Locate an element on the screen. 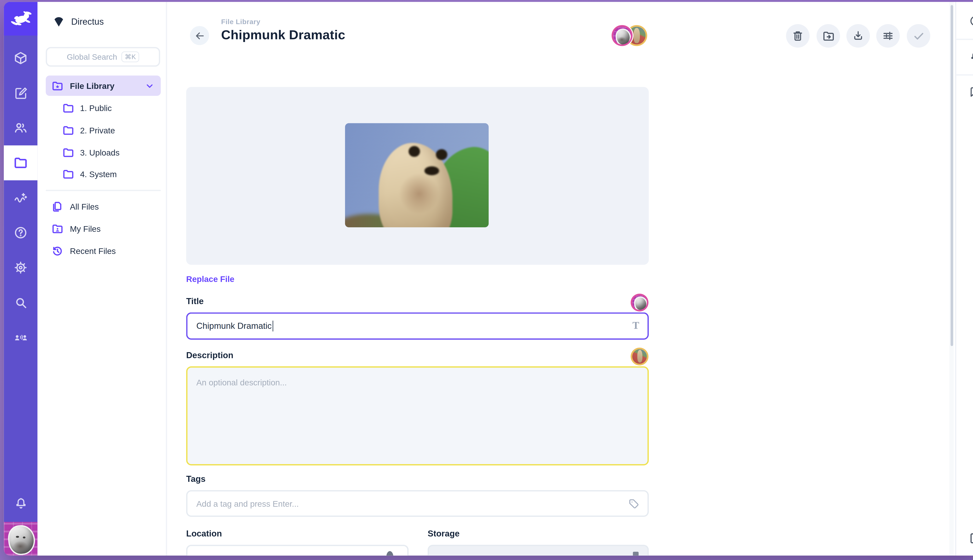 This screenshot has height=560, width=973. nav-item-my-files: My Files is located at coordinates (103, 228).